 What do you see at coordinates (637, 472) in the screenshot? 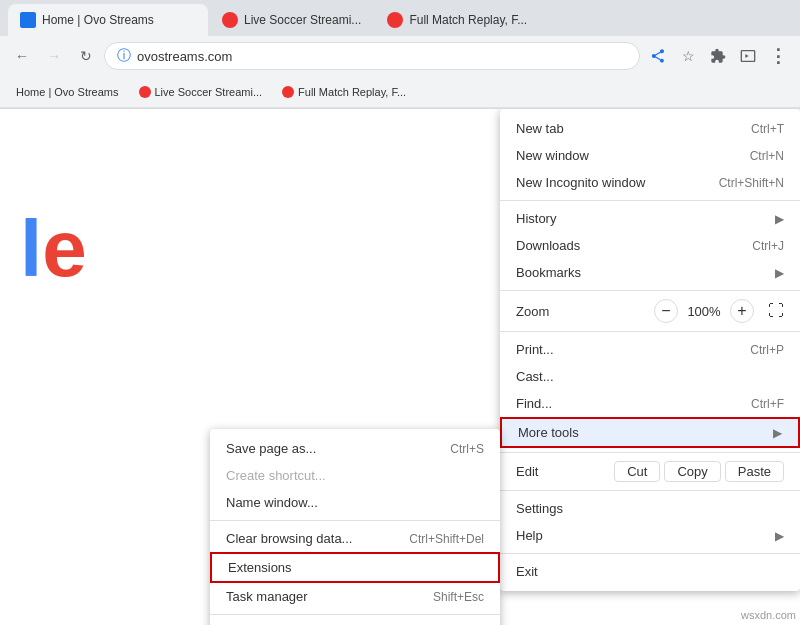
I see `cut-button: Cut` at bounding box center [637, 472].